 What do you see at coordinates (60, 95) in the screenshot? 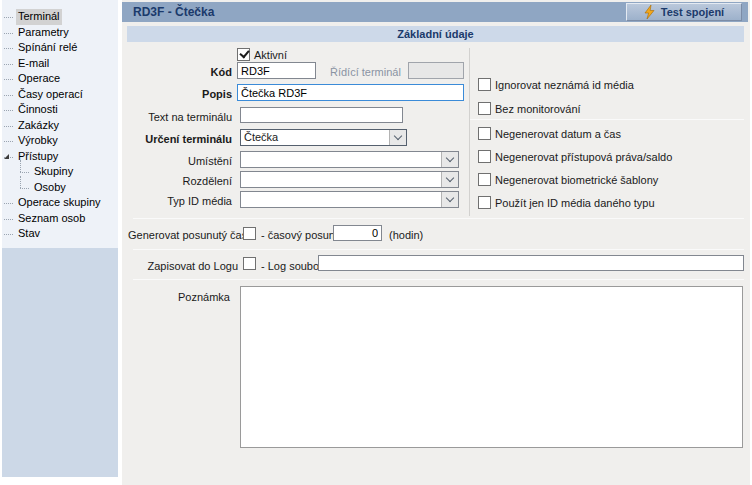
I see `sidebar-item-casy-operaci: Časy operací` at bounding box center [60, 95].